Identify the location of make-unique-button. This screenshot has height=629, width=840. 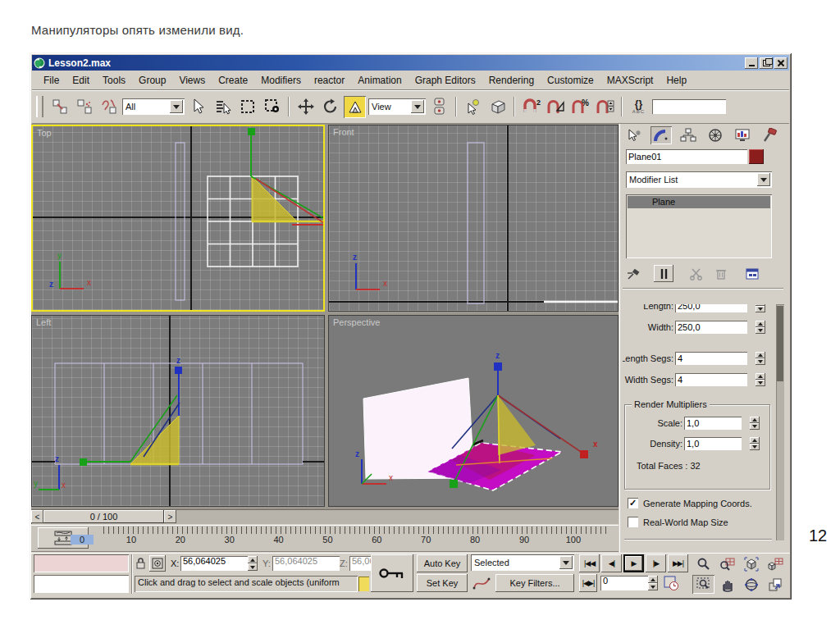
(696, 274).